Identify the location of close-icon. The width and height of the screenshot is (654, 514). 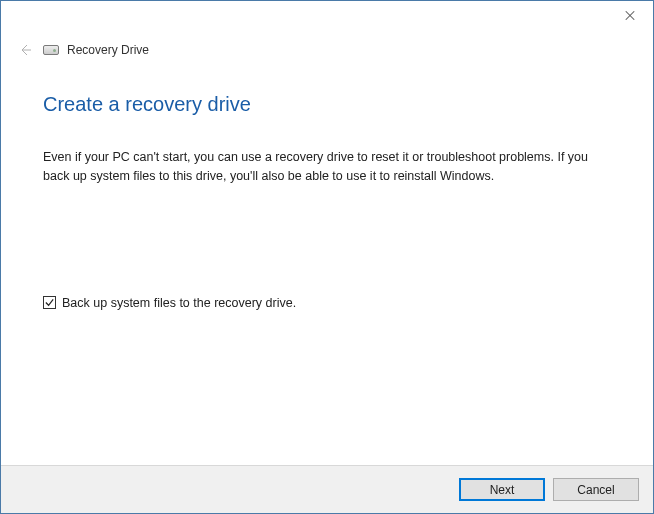
(630, 16).